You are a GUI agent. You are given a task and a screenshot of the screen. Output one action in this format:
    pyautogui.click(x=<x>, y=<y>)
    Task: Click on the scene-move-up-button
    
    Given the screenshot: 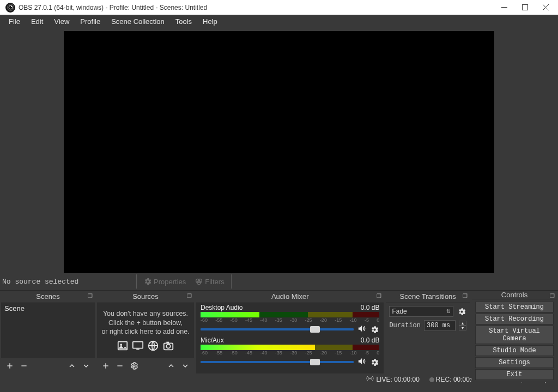 What is the action you would take?
    pyautogui.click(x=72, y=366)
    